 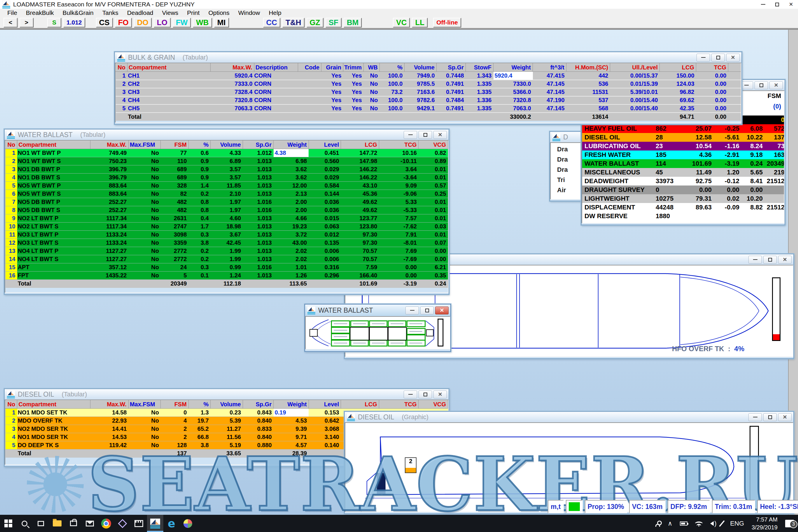 What do you see at coordinates (420, 22) in the screenshot?
I see `ll-button: LL` at bounding box center [420, 22].